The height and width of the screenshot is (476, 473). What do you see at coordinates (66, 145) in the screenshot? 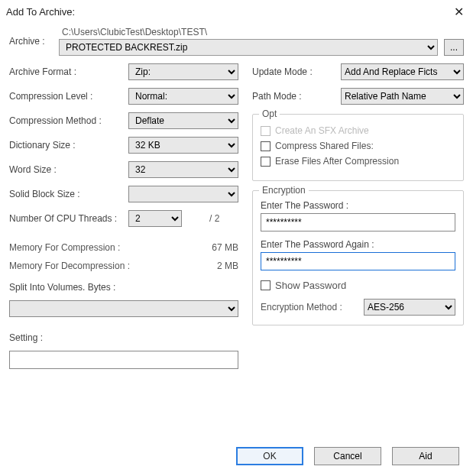
I see `dict-label: Dictionary Size :` at bounding box center [66, 145].